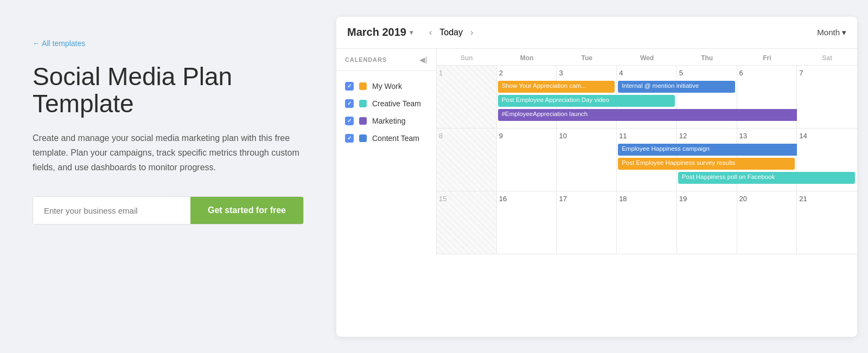  I want to click on day-header-fri: Fri, so click(767, 57).